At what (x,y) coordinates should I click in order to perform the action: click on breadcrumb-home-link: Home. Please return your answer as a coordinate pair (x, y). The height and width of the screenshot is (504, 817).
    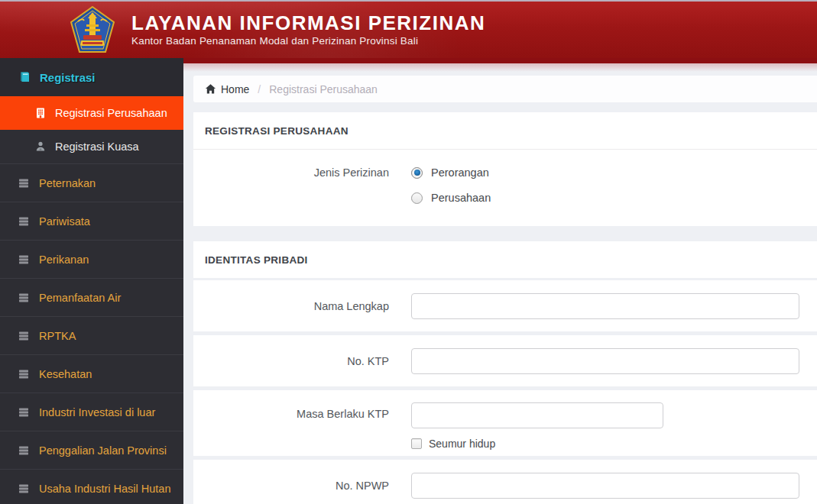
    Looking at the image, I should click on (227, 89).